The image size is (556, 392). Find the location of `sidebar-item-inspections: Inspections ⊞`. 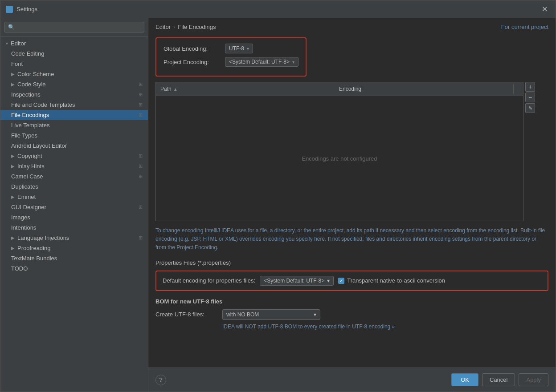

sidebar-item-inspections: Inspections ⊞ is located at coordinates (74, 94).